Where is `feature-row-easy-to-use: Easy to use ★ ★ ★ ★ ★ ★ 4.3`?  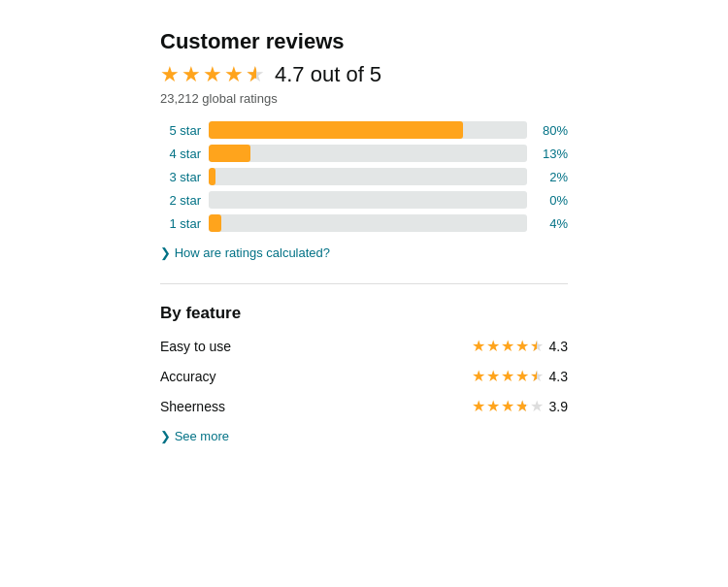
feature-row-easy-to-use: Easy to use ★ ★ ★ ★ ★ ★ 4.3 is located at coordinates (364, 345).